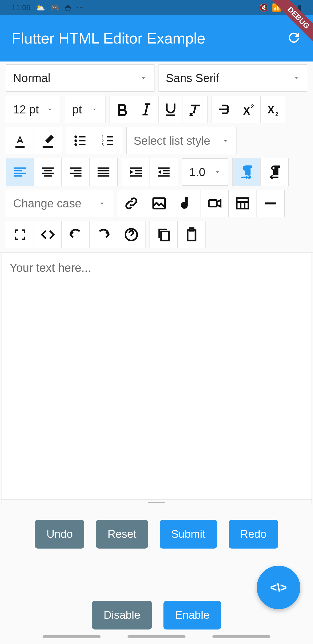  Describe the element at coordinates (224, 109) in the screenshot. I see `strikethrough-button` at that location.